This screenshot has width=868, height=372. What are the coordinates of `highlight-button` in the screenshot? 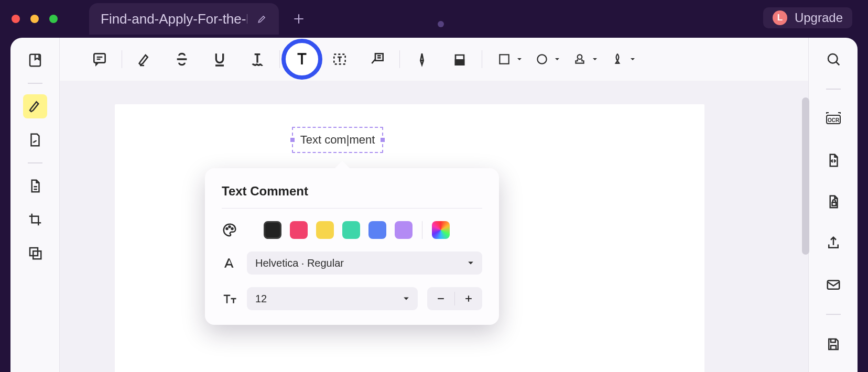 It's located at (144, 59).